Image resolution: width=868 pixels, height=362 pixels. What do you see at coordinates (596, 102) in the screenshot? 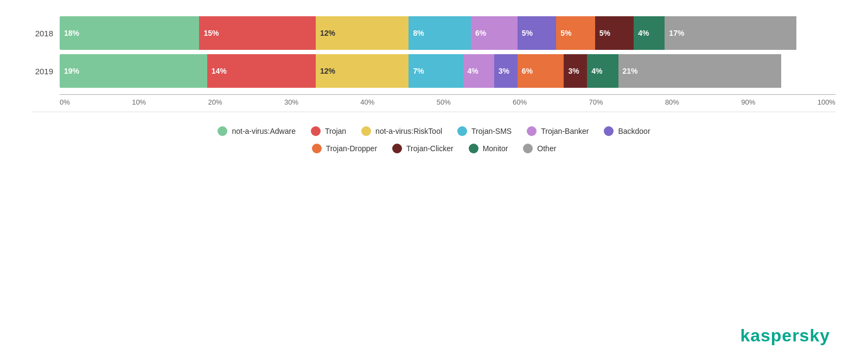
I see `x-axis-tick: 70%` at bounding box center [596, 102].